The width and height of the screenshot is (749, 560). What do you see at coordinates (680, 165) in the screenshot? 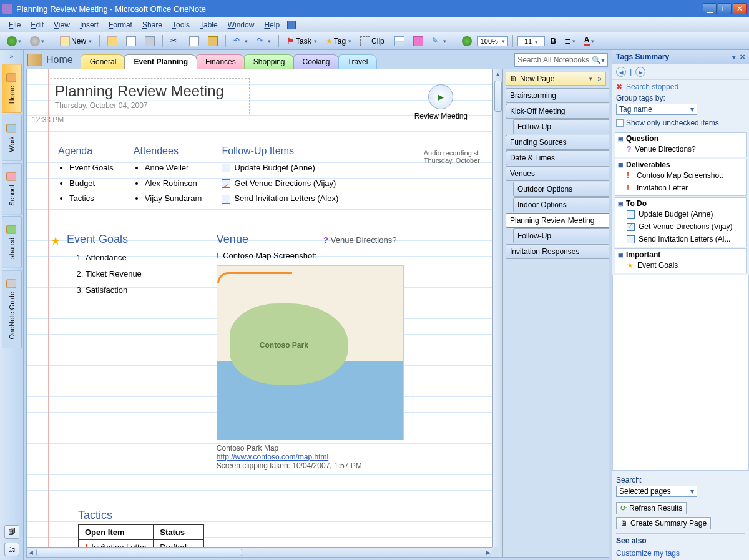
I see `tag-group-header: ▣ Deliverables` at bounding box center [680, 165].